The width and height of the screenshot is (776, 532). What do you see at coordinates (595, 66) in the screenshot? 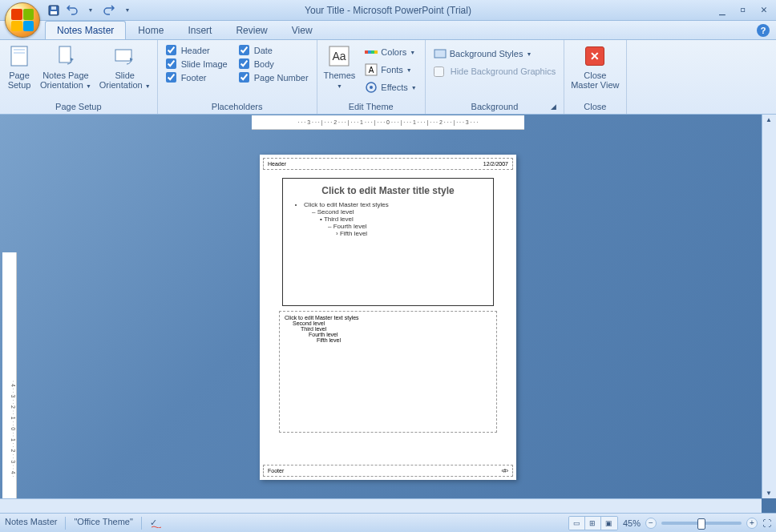
I see `close-master-view-button: ✕ Close Master View` at bounding box center [595, 66].